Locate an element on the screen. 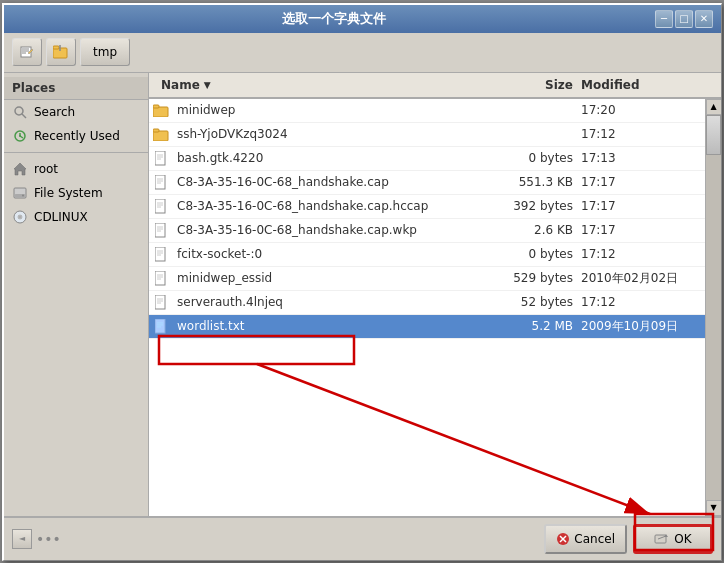 This screenshot has width=724, height=563. table-row: bash.gtk.42200 bytes17:13 is located at coordinates (427, 159).